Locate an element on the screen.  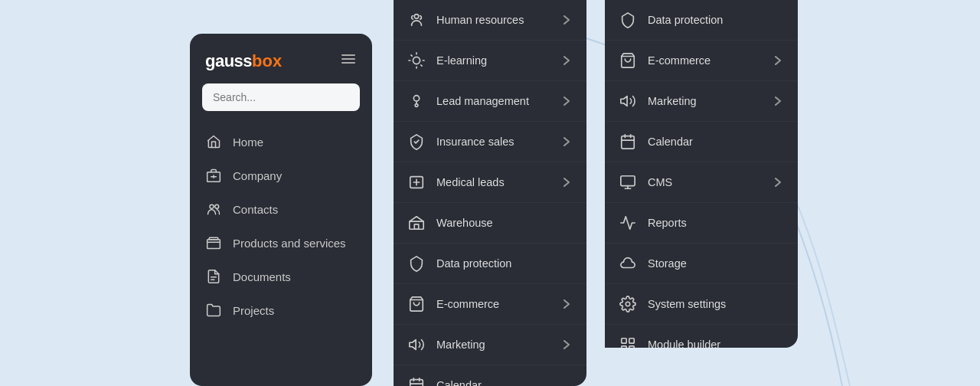
menu-item-r-storage: Storage is located at coordinates (701, 263).